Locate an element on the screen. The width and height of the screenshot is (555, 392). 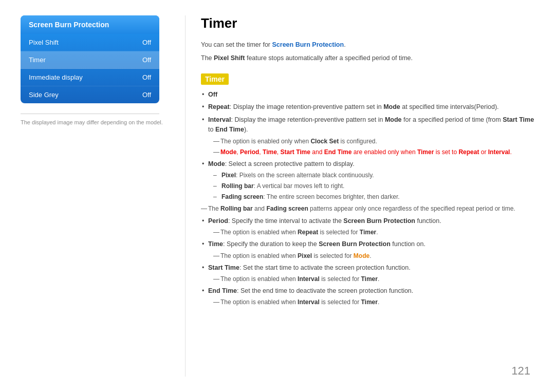
section-header-timer: Timer is located at coordinates (215, 79).